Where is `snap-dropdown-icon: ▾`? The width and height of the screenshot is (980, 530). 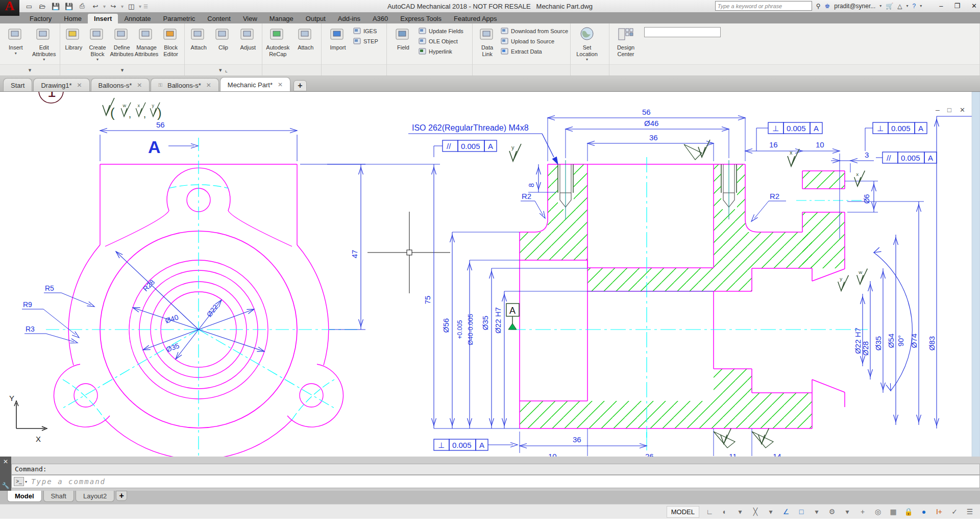
snap-dropdown-icon: ▾ is located at coordinates (740, 512).